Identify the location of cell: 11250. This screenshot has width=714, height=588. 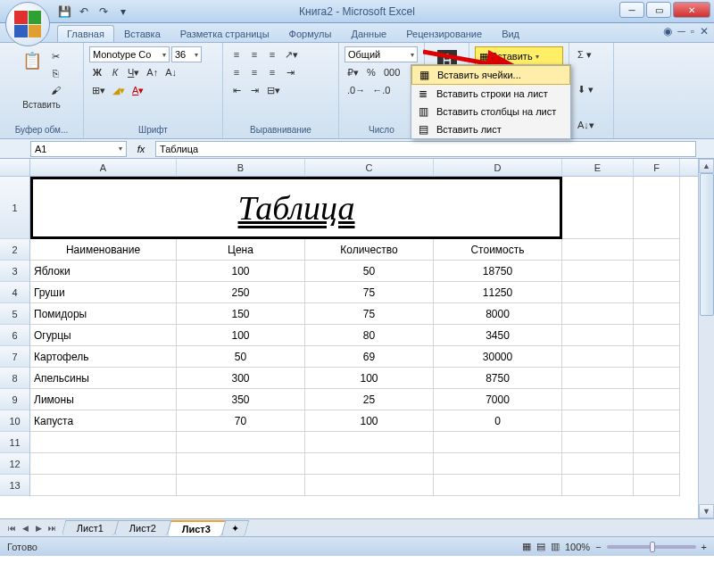
(498, 293).